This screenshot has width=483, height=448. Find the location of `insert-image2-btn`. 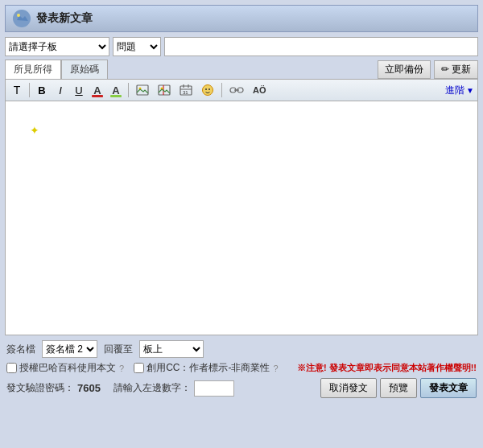

insert-image2-btn is located at coordinates (164, 90).